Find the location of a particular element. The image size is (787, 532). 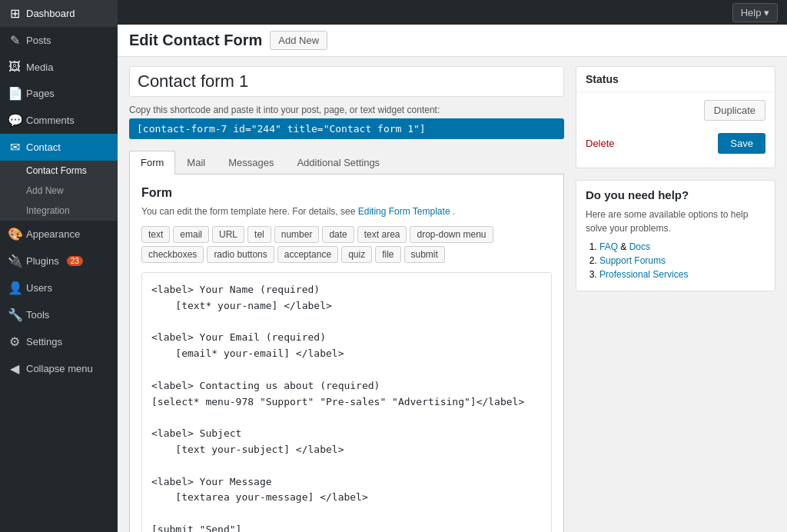

form-description-suffix: . is located at coordinates (453, 211).